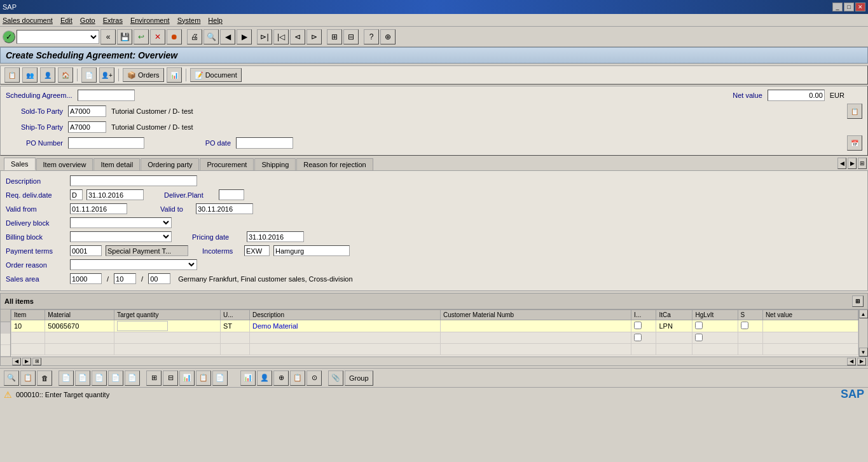  Describe the element at coordinates (858, 301) in the screenshot. I see `table-settings-icon: ⊞` at that location.